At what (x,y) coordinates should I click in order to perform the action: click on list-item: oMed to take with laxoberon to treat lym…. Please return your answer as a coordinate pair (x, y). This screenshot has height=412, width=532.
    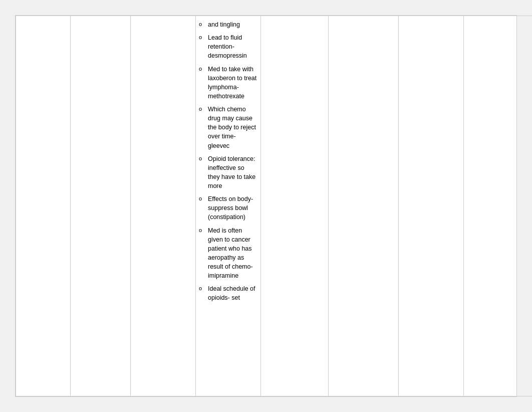
    Looking at the image, I should click on (228, 83).